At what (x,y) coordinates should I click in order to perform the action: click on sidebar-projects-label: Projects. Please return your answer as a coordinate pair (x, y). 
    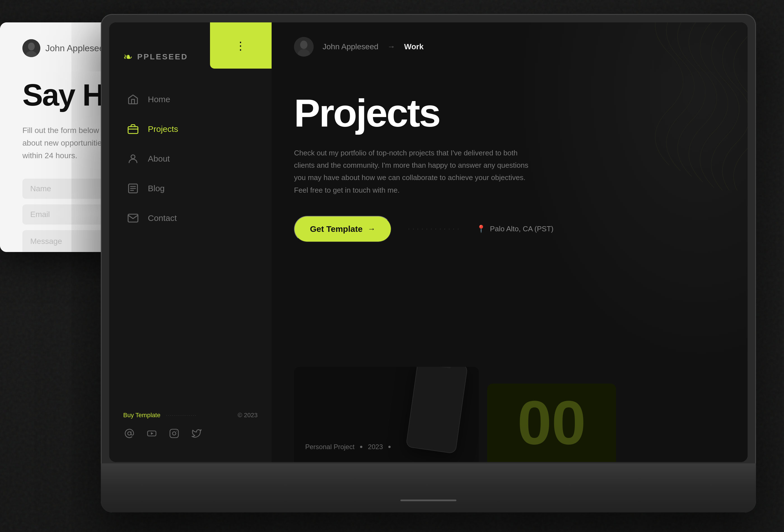
    Looking at the image, I should click on (163, 129).